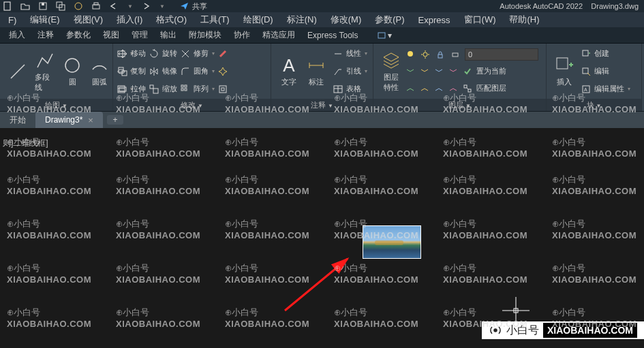 This screenshot has width=644, height=348. I want to click on menu-dim: 标注(N), so click(302, 20).